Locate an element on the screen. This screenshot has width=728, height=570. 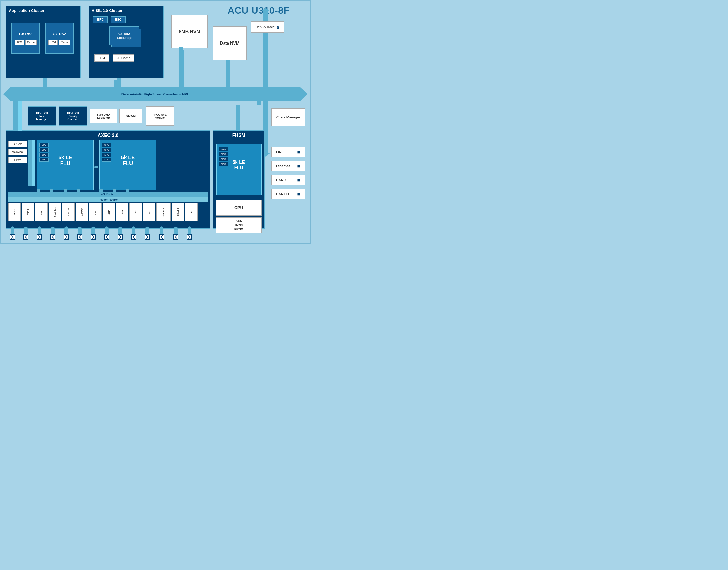
sig14: ╳ is located at coordinates (189, 234).